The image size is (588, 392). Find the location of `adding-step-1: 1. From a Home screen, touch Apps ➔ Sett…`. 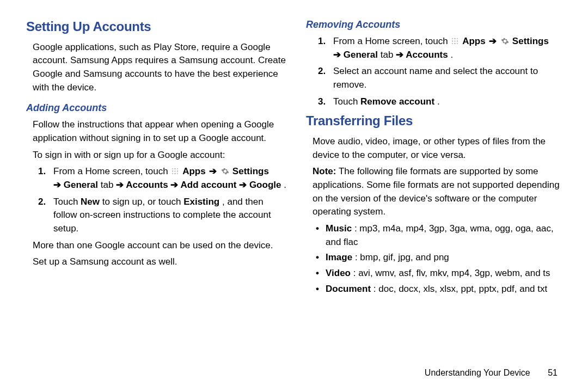

adding-step-1: 1. From a Home screen, touch Apps ➔ Sett… is located at coordinates (162, 179).